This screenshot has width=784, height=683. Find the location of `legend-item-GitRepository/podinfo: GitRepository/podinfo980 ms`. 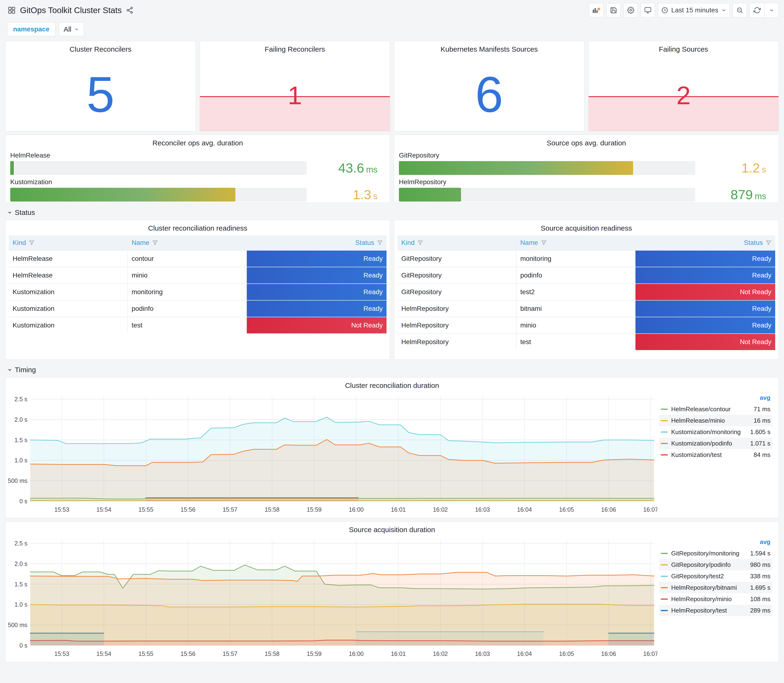

legend-item-GitRepository/podinfo: GitRepository/podinfo980 ms is located at coordinates (716, 565).